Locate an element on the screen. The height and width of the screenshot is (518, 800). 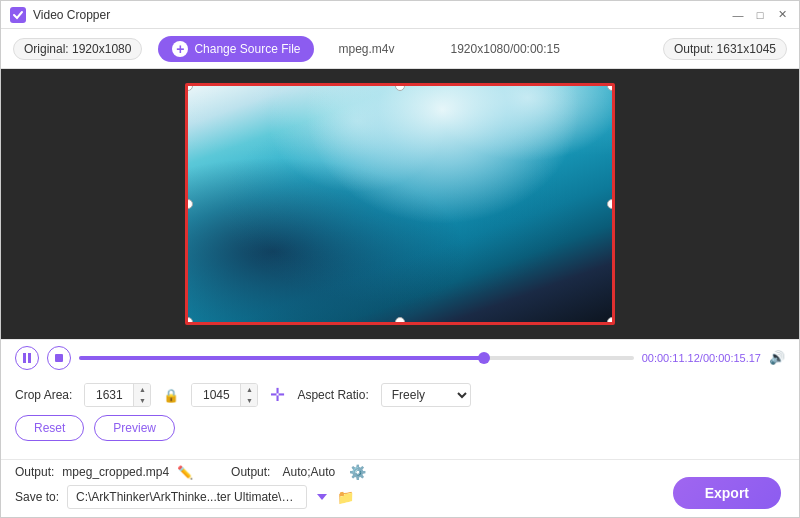
save-to-label: Save to: is located at coordinates (37, 497).